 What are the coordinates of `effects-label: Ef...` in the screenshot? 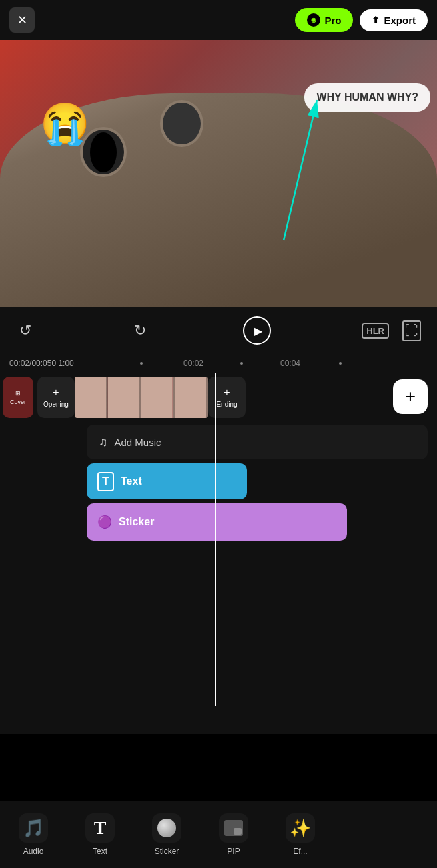 It's located at (300, 851).